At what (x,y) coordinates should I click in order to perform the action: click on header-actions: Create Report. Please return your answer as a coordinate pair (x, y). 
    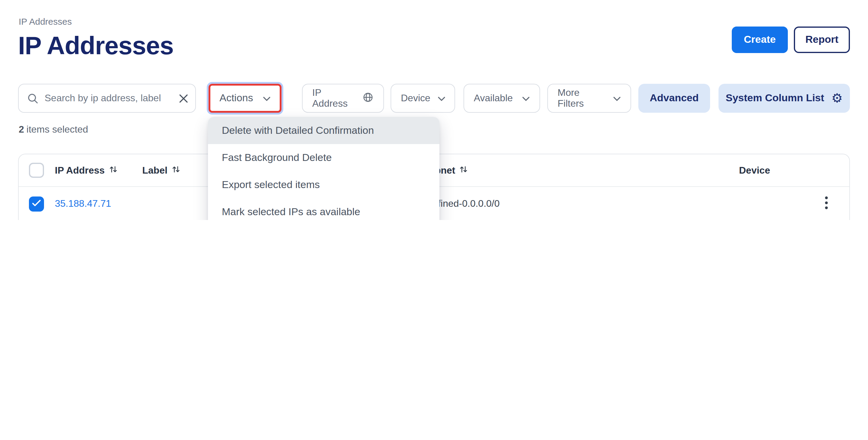
    Looking at the image, I should click on (791, 40).